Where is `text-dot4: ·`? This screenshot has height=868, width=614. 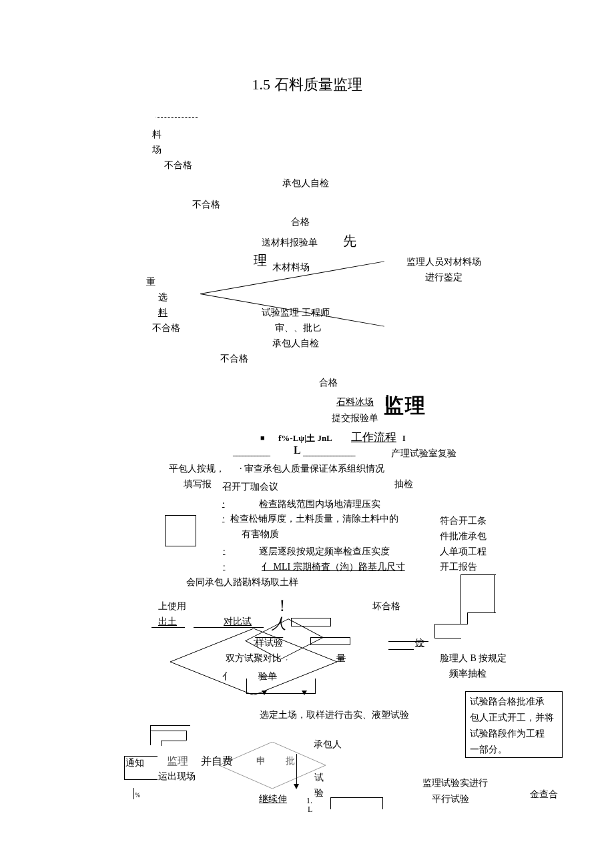
text-dot4: · is located at coordinates (224, 566).